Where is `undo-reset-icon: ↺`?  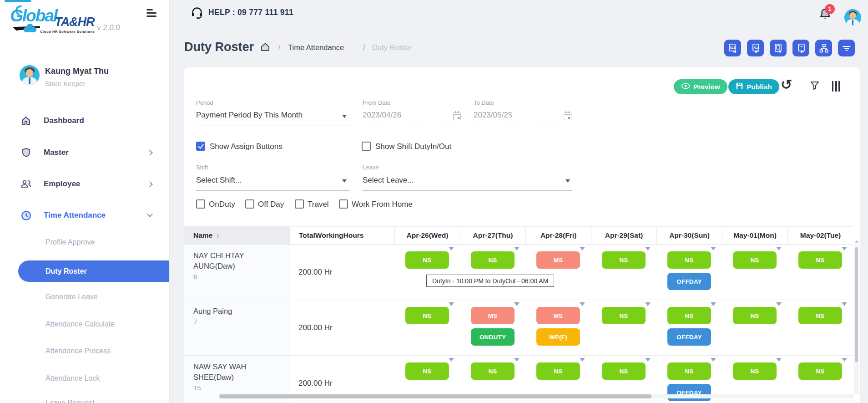
undo-reset-icon: ↺ is located at coordinates (786, 85).